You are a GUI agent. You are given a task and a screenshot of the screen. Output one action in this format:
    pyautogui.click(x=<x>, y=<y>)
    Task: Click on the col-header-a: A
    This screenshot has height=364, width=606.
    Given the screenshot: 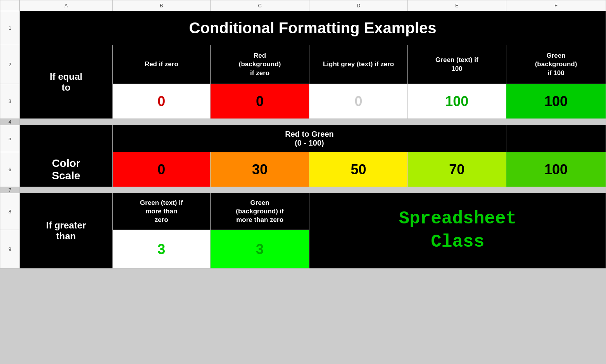 What is the action you would take?
    pyautogui.click(x=66, y=6)
    